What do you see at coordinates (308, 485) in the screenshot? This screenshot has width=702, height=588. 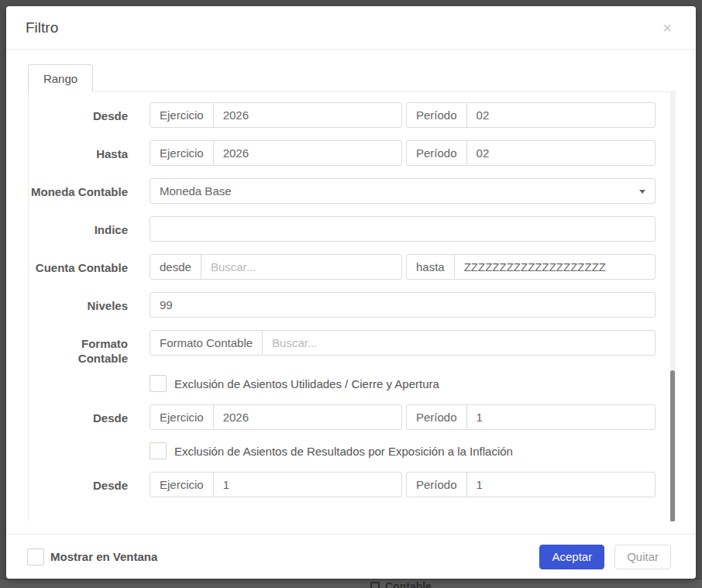 I see `desde3-ejercicio-input` at bounding box center [308, 485].